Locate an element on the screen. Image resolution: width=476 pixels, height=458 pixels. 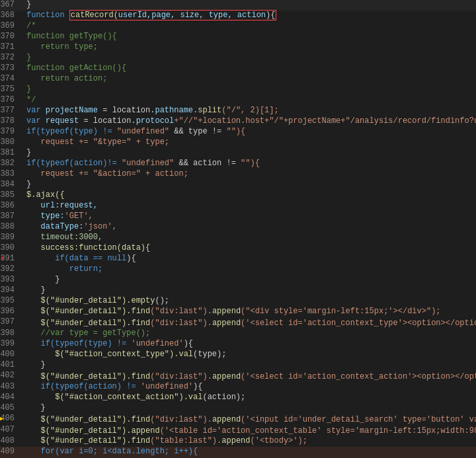
line-number: 400 is located at coordinates (11, 354).